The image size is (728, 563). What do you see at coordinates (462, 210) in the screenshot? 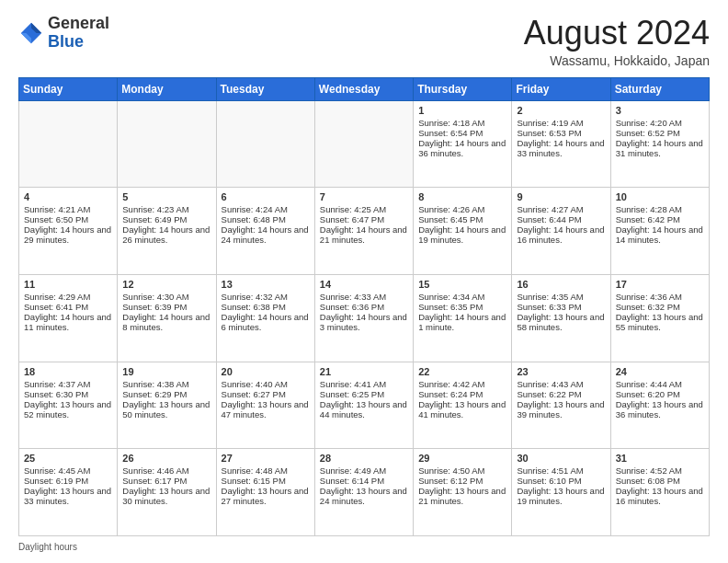
I see `day-info: Sunrise: 4:26 AM` at bounding box center [462, 210].